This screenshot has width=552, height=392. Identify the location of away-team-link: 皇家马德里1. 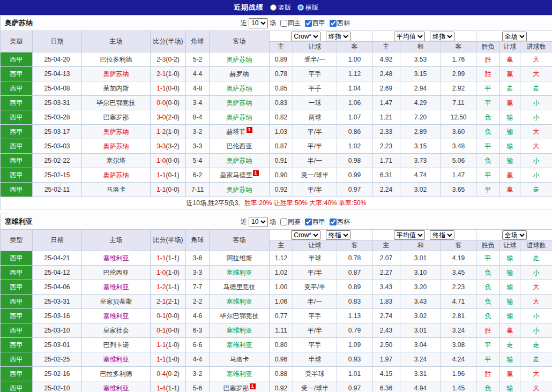
(240, 176).